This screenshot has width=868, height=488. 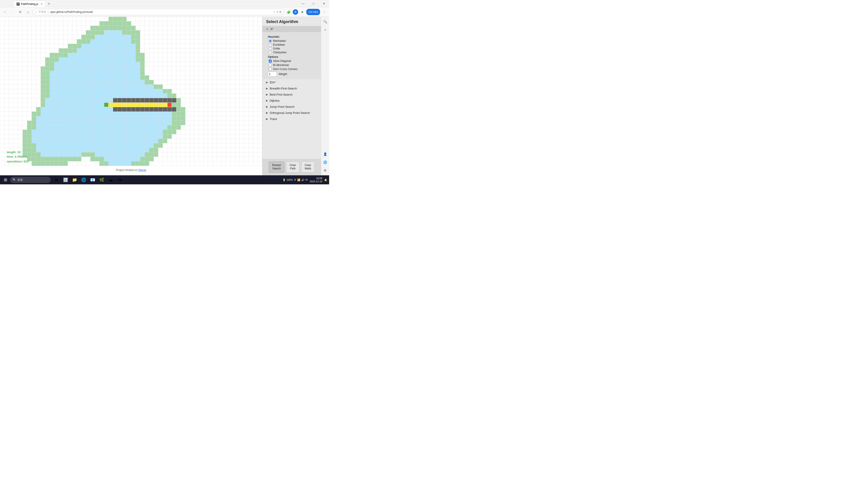 What do you see at coordinates (293, 167) in the screenshot?
I see `clear-path-button: ClearPath` at bounding box center [293, 167].